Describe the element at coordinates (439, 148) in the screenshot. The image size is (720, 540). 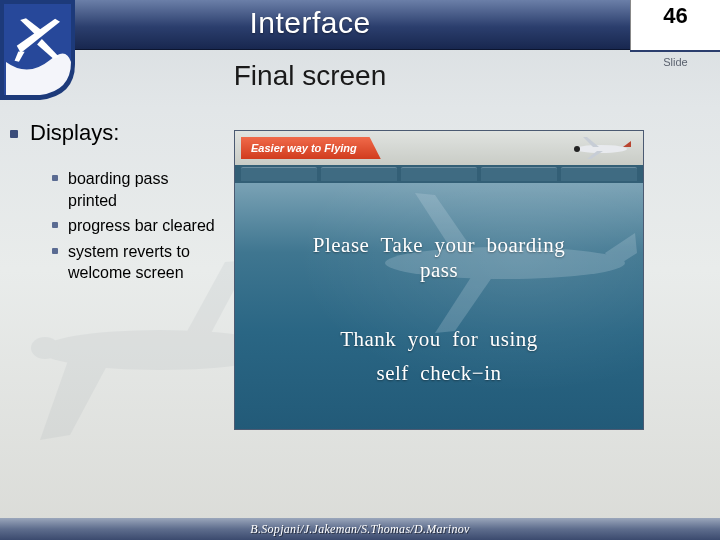
I see `kiosk-banner: Easier way to Flying` at that location.